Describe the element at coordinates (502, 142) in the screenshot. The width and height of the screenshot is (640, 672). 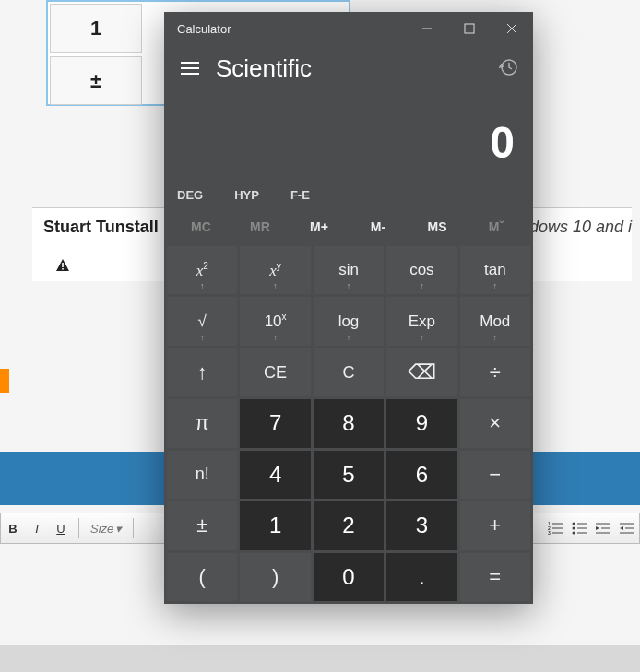
I see `display-value: 0` at that location.